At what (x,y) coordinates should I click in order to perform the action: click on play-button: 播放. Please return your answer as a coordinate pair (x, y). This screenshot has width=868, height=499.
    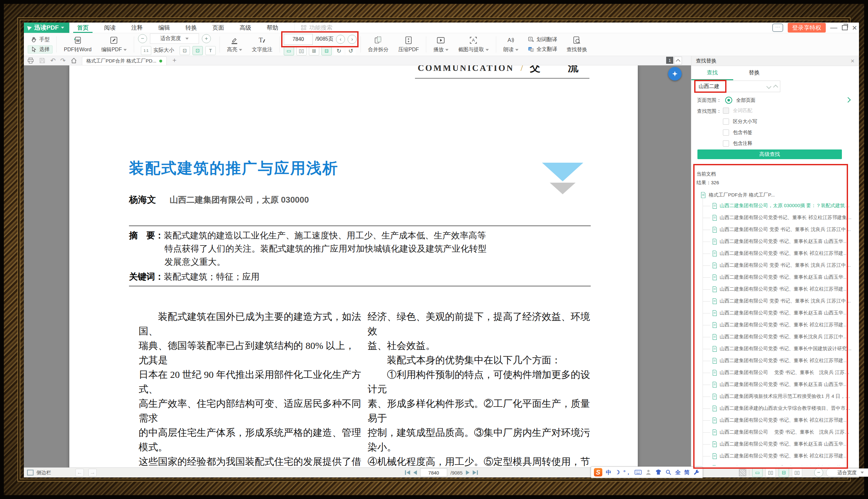
    Looking at the image, I should click on (441, 45).